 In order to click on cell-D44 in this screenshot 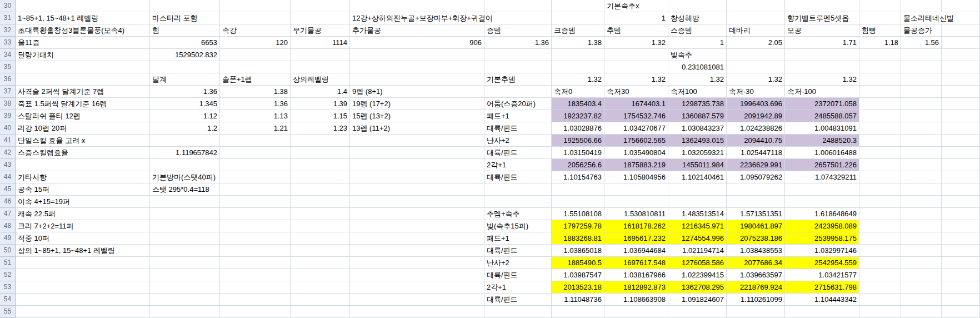, I will do `click(320, 177)`.